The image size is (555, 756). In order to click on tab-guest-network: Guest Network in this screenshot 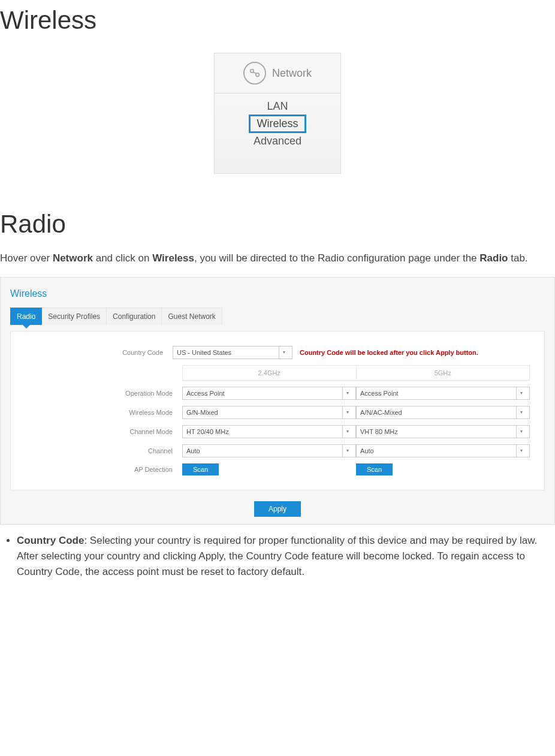, I will do `click(192, 317)`.